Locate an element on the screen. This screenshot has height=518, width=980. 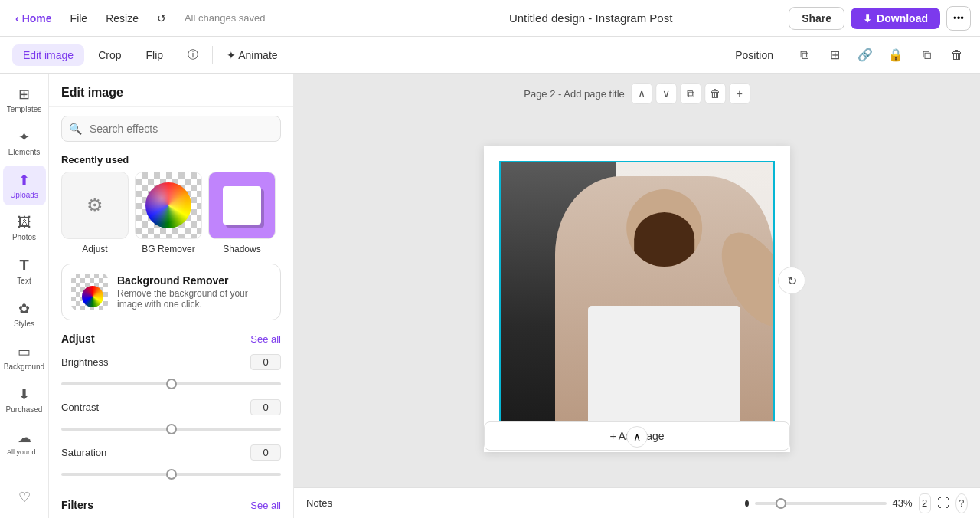
ellipsis-icon: ••• is located at coordinates (959, 18).